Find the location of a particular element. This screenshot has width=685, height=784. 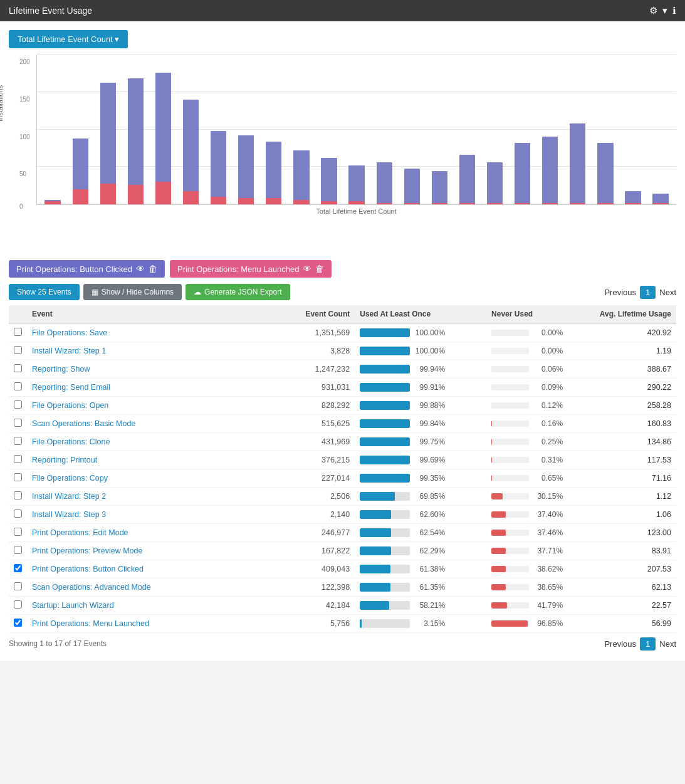

event-count: 1,351,569 is located at coordinates (312, 333).